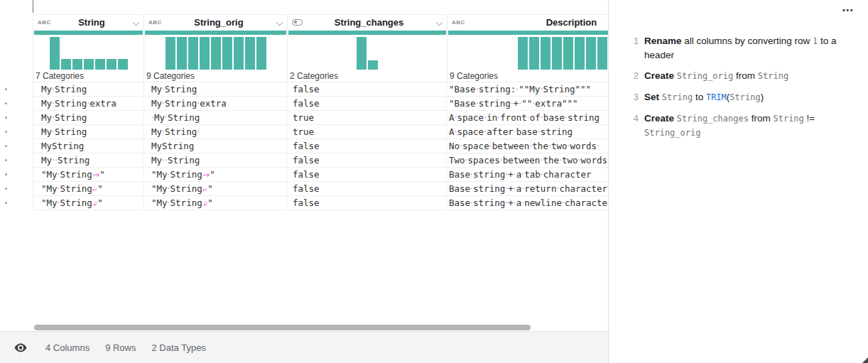 The height and width of the screenshot is (363, 868). I want to click on cell: Two·spaces·between·the·two·words, so click(527, 161).